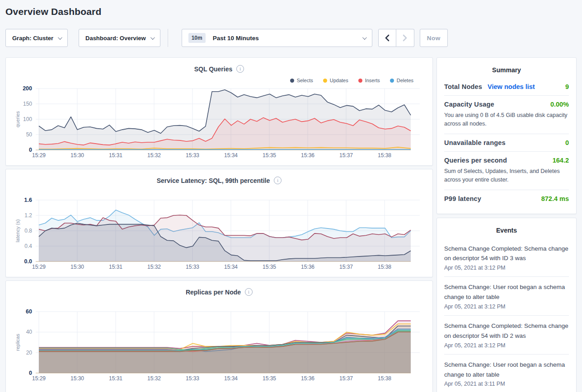 Image resolution: width=582 pixels, height=392 pixels. What do you see at coordinates (18, 119) in the screenshot?
I see `svg-text: queries` at bounding box center [18, 119].